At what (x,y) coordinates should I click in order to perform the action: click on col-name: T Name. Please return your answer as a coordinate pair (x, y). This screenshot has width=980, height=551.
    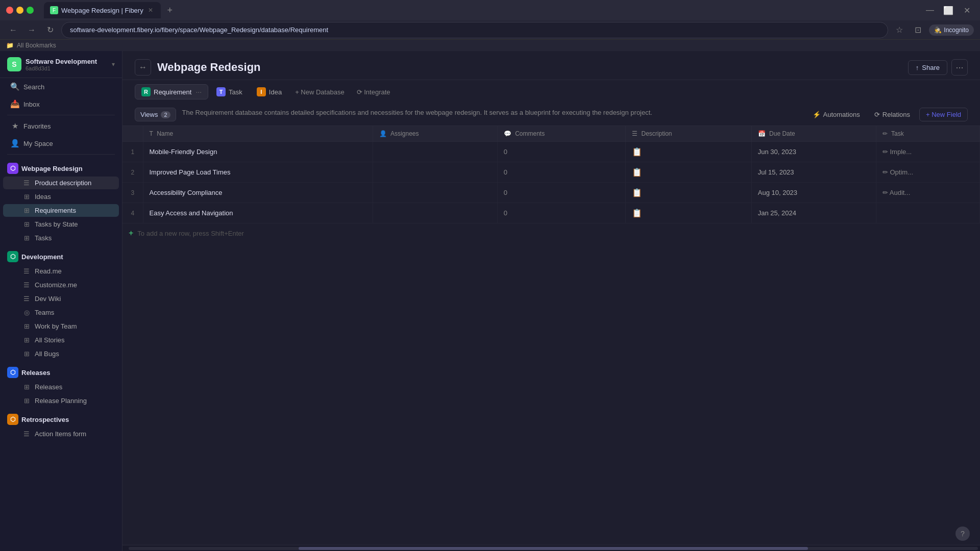
    Looking at the image, I should click on (258, 134).